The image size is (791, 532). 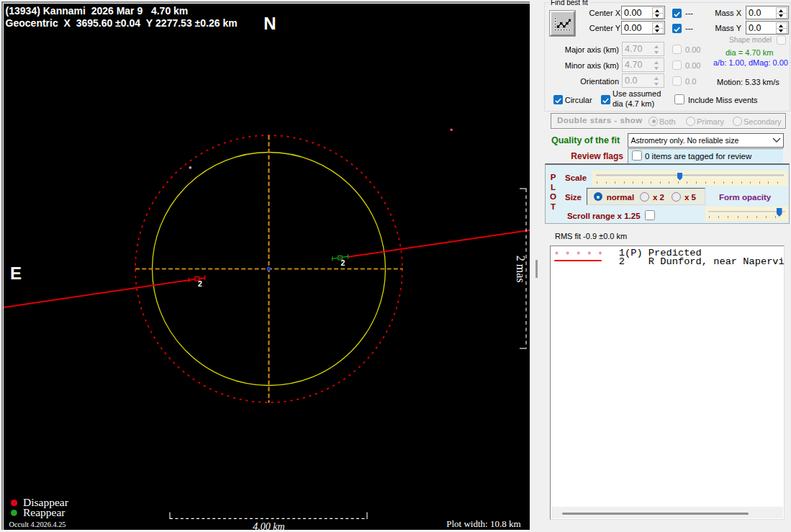 What do you see at coordinates (484, 524) in the screenshot?
I see `svg-text: Plot width: 10.8 km` at bounding box center [484, 524].